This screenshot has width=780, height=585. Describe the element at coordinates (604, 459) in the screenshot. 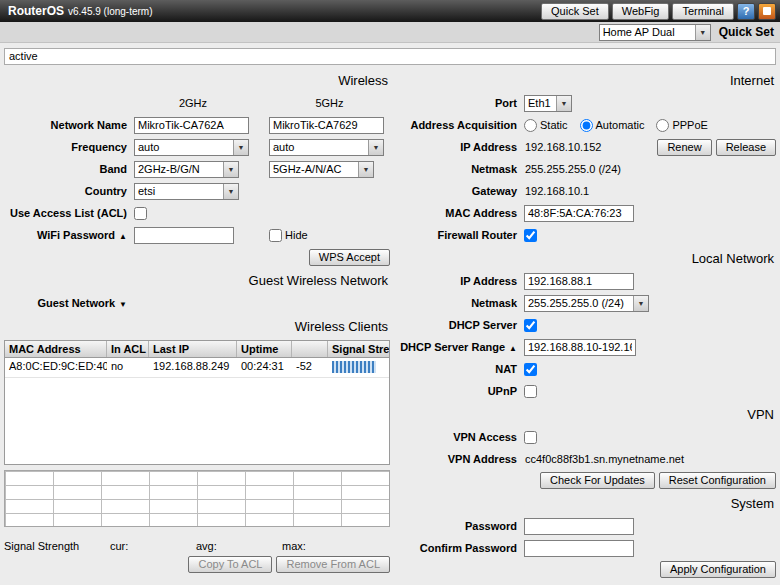

I see `vpn-address-value: cc4f0c88f3b1.sn.mynetname.net` at that location.